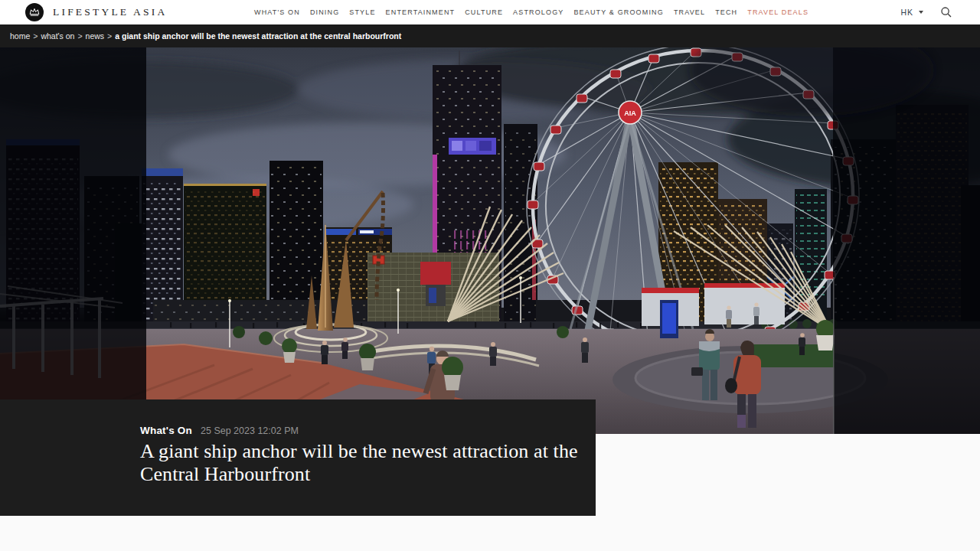 The height and width of the screenshot is (551, 980). What do you see at coordinates (421, 12) in the screenshot?
I see `nav-entertainment: ENTERTAINMENT` at bounding box center [421, 12].